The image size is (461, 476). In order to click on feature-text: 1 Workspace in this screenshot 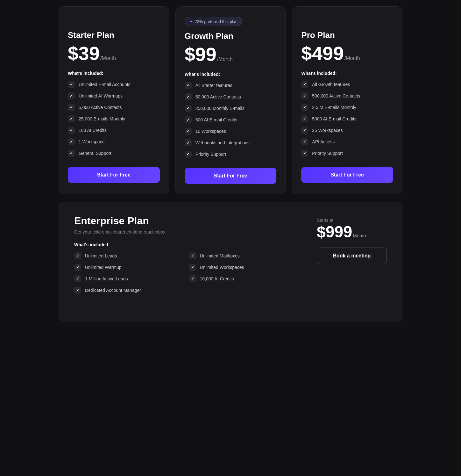, I will do `click(92, 142)`.